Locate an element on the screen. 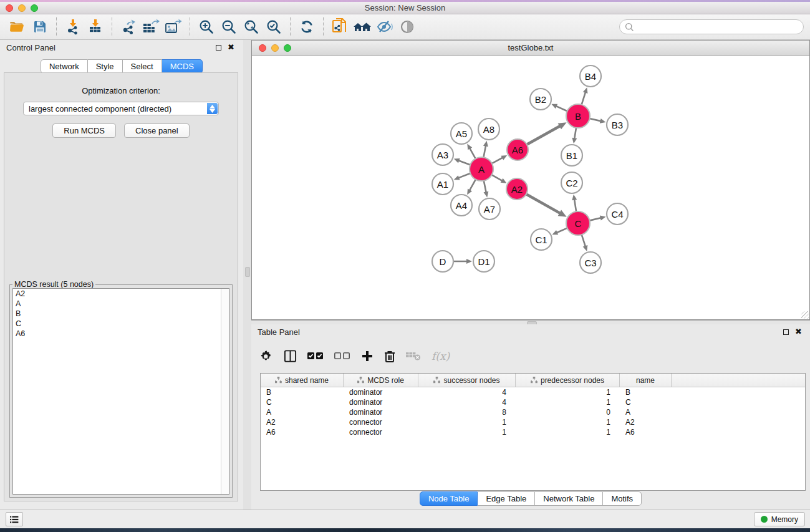 The width and height of the screenshot is (810, 532). graph-node-C3: C3 is located at coordinates (591, 263).